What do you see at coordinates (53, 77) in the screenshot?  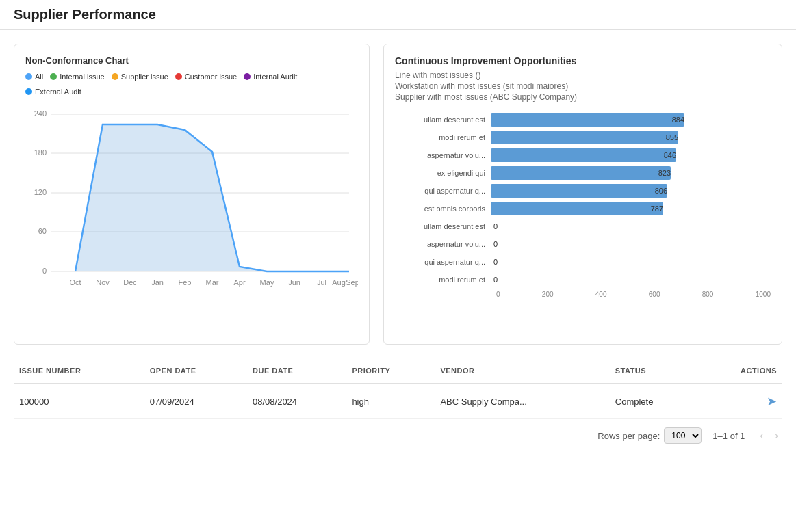 I see `legend-dot-internal-issue` at bounding box center [53, 77].